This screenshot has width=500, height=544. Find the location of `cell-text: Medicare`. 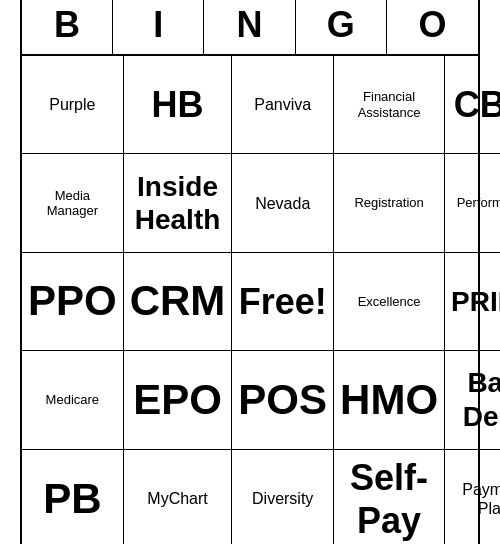

cell-text: Medicare is located at coordinates (72, 400).